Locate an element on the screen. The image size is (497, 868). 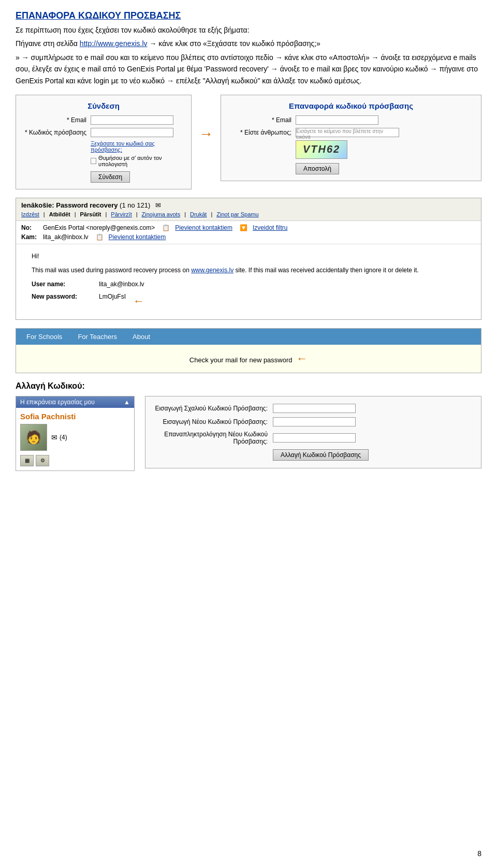
email-subject-line: Ienākošie: Password recovery (1 no 121) … is located at coordinates (248, 205).